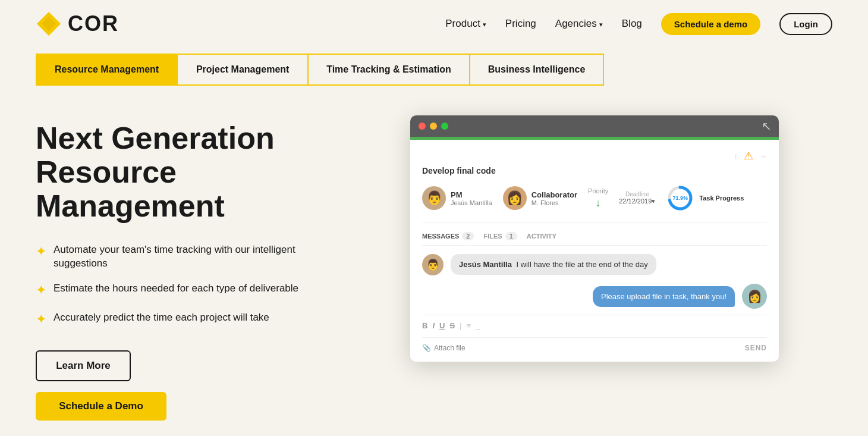 This screenshot has width=868, height=436. What do you see at coordinates (178, 286) in the screenshot?
I see `feature-list: ✦ Automate your team's time tracking wit…` at bounding box center [178, 286].